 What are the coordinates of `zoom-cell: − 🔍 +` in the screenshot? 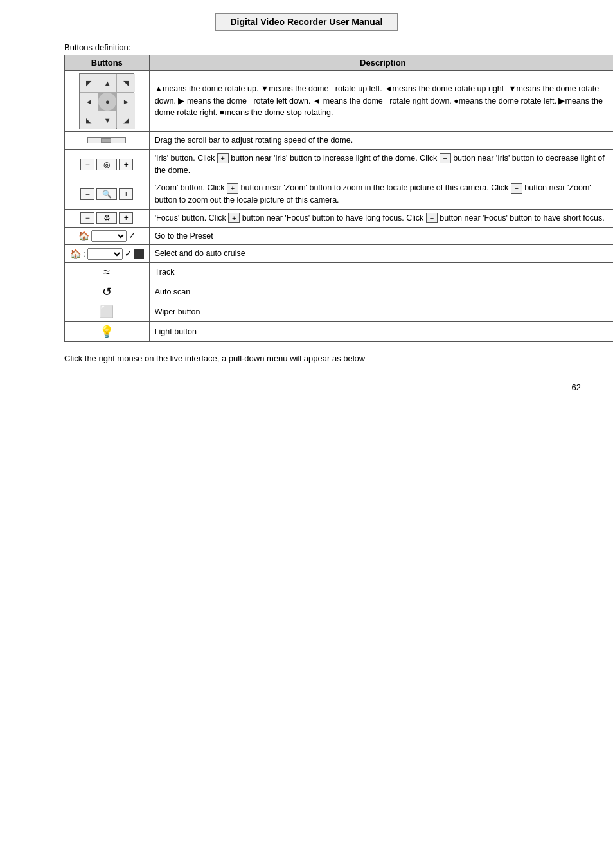 It's located at (107, 194).